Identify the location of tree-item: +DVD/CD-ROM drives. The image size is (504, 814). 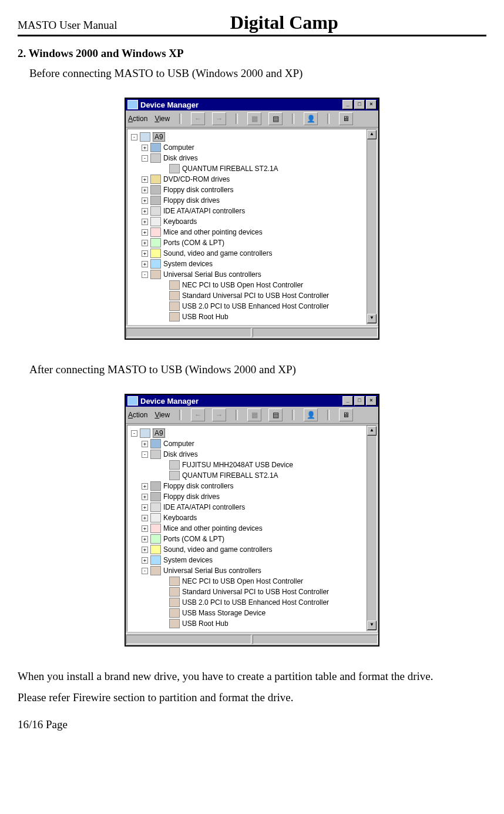
(247, 179).